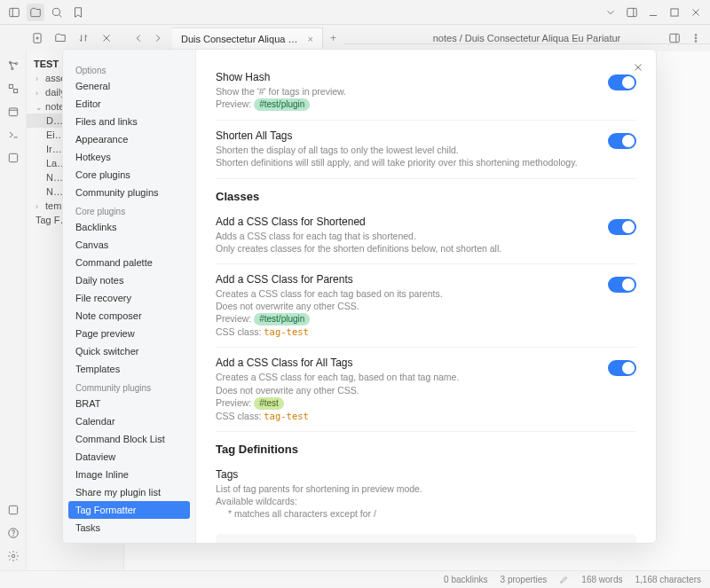  What do you see at coordinates (130, 245) in the screenshot?
I see `settings-nav-item: Canvas` at bounding box center [130, 245].